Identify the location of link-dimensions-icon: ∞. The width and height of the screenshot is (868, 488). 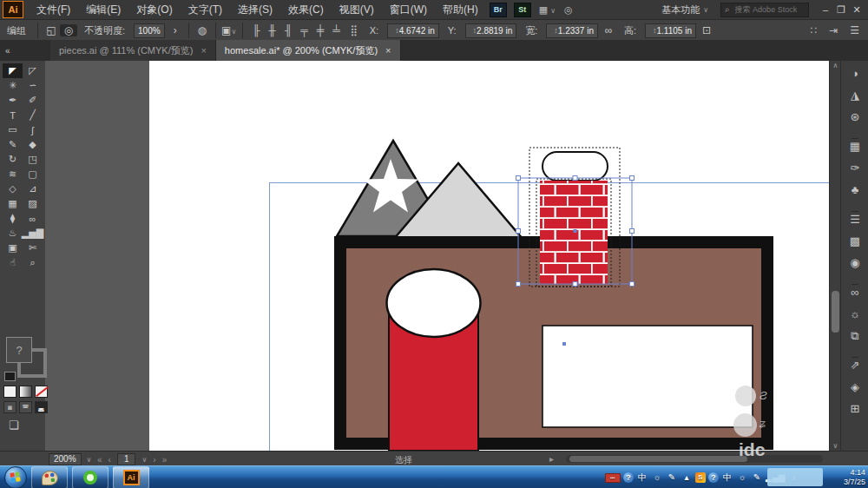
(608, 30).